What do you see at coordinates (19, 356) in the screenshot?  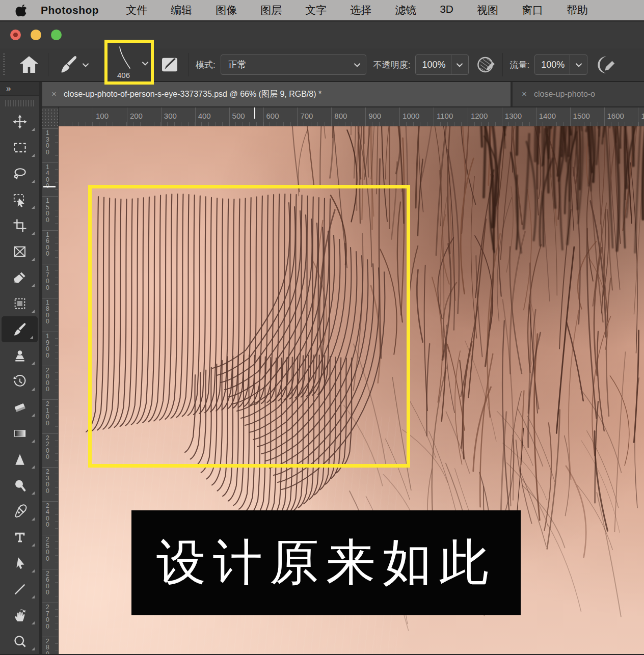 I see `clone-stamp-tool` at bounding box center [19, 356].